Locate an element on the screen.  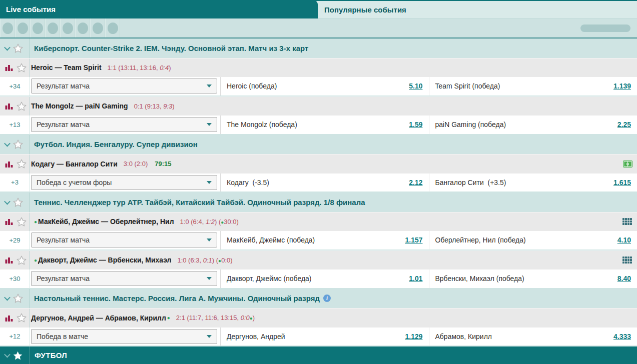
league-header-row: Теннис. Челленджер тур ATP. Тайбэй, Кита… is located at coordinates (318, 202).